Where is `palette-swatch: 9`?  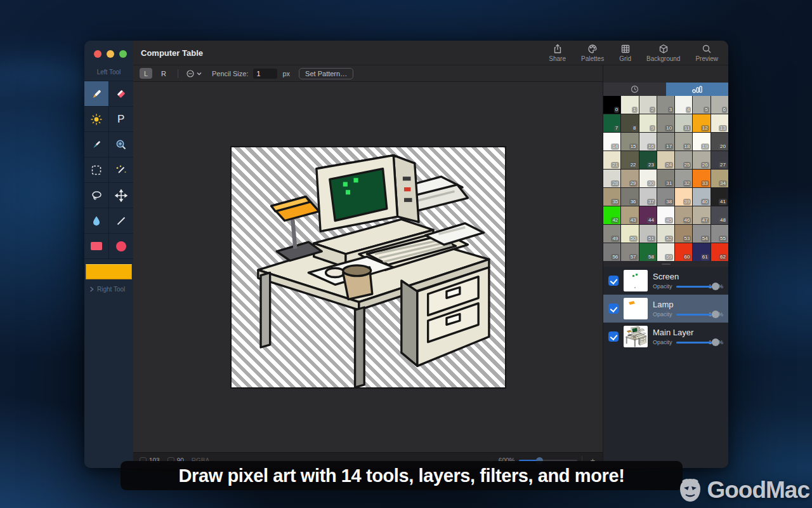 palette-swatch: 9 is located at coordinates (648, 123).